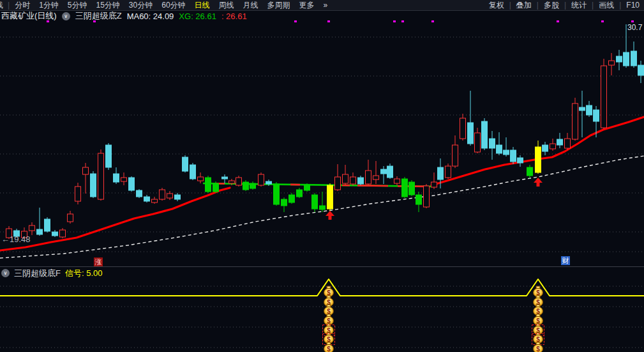 This screenshot has height=352, width=644. I want to click on signal-line, so click(322, 287).